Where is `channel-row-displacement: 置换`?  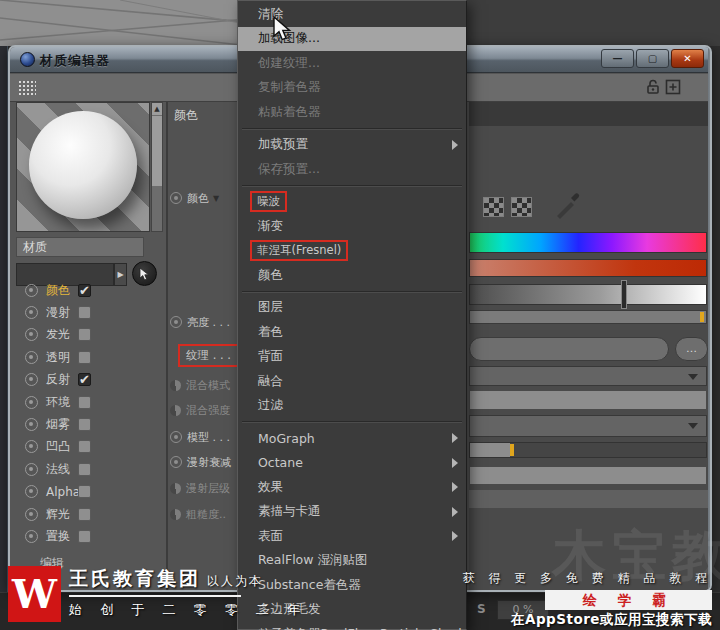 channel-row-displacement: 置换 is located at coordinates (92, 536).